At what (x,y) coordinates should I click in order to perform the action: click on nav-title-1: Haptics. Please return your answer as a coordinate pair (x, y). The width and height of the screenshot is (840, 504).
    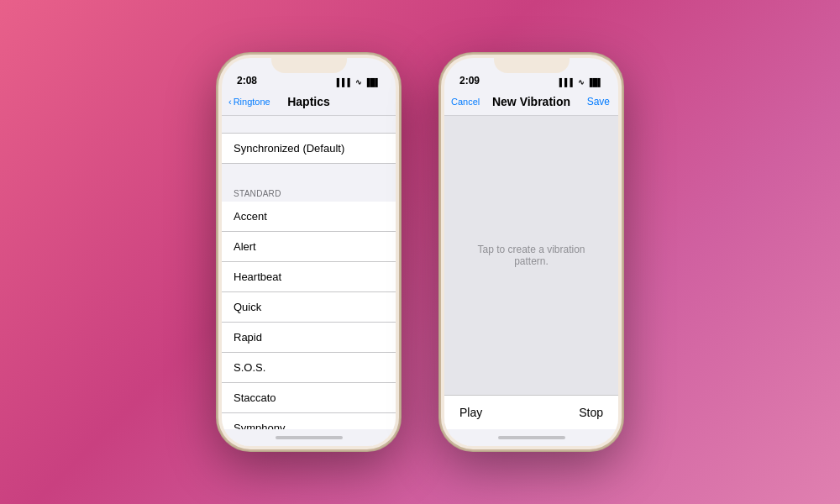
    Looking at the image, I should click on (309, 102).